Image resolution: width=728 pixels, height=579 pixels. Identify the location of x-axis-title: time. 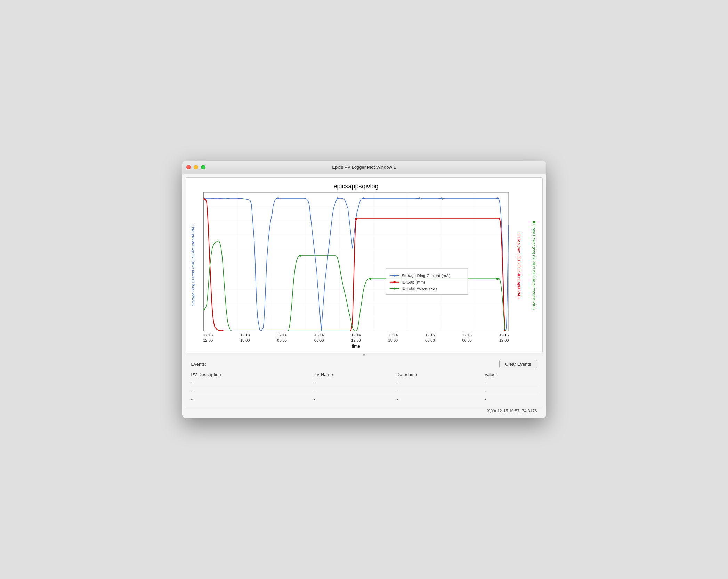
(356, 346).